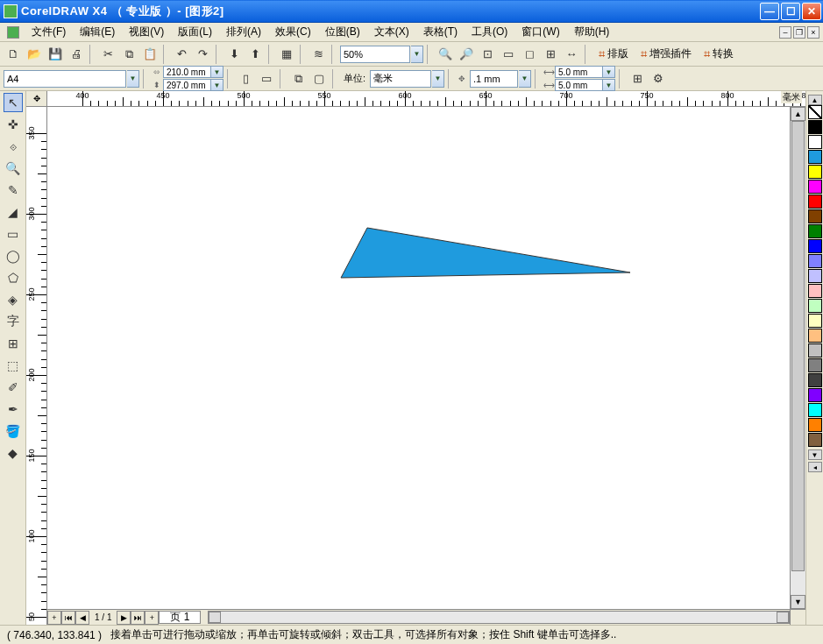 This screenshot has width=823, height=644. What do you see at coordinates (319, 79) in the screenshot?
I see `current-page-button: ▢` at bounding box center [319, 79].